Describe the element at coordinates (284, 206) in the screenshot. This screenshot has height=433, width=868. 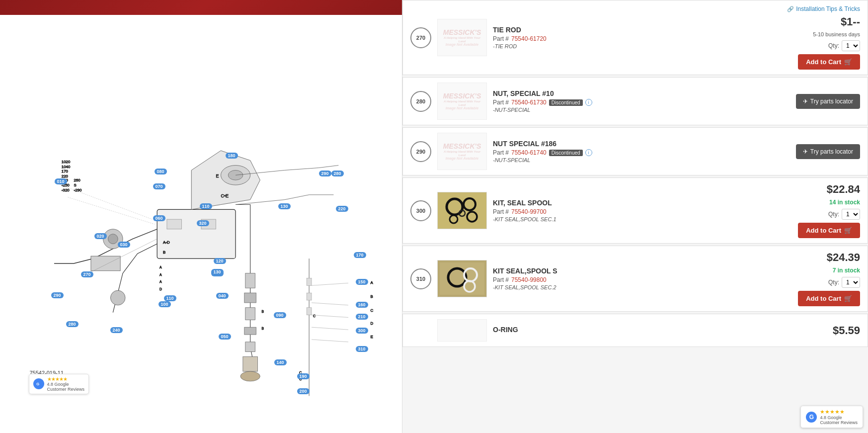
I see `diag-label-130: 130` at that location.